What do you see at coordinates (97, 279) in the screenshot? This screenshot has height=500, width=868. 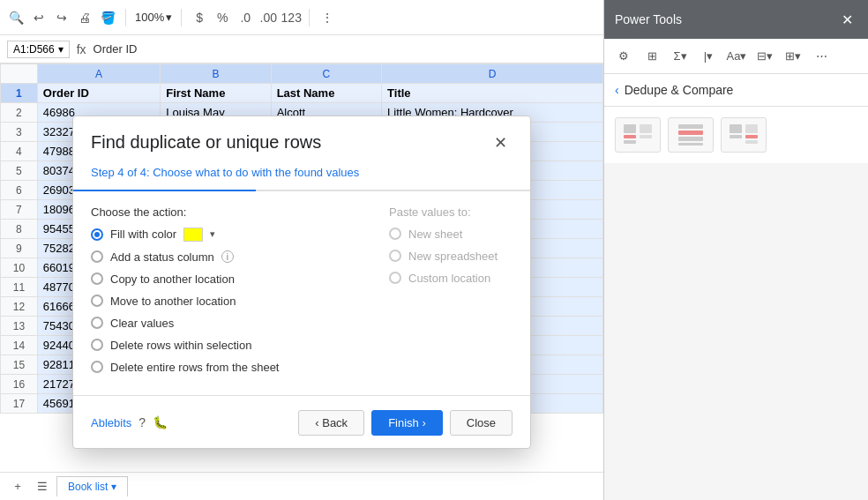 I see `radio-copy-location` at bounding box center [97, 279].